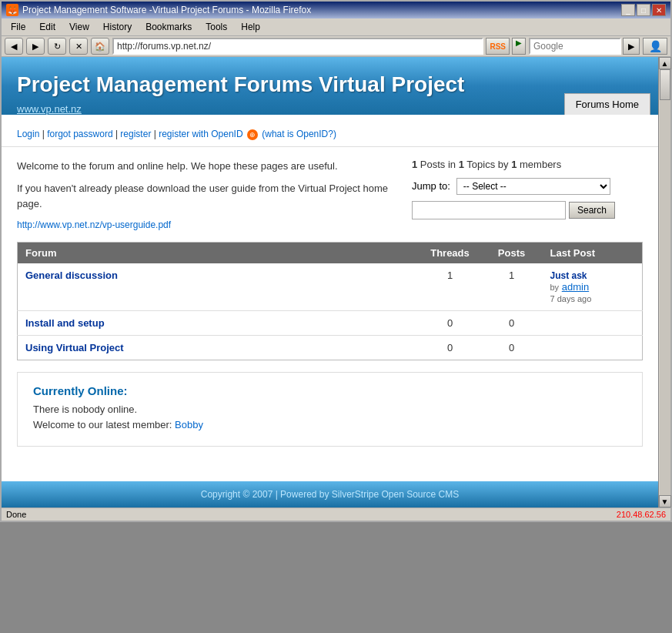 The image size is (672, 633). Describe the element at coordinates (329, 425) in the screenshot. I see `latest-member-text: Welcome to our latest member: Bobby` at that location.